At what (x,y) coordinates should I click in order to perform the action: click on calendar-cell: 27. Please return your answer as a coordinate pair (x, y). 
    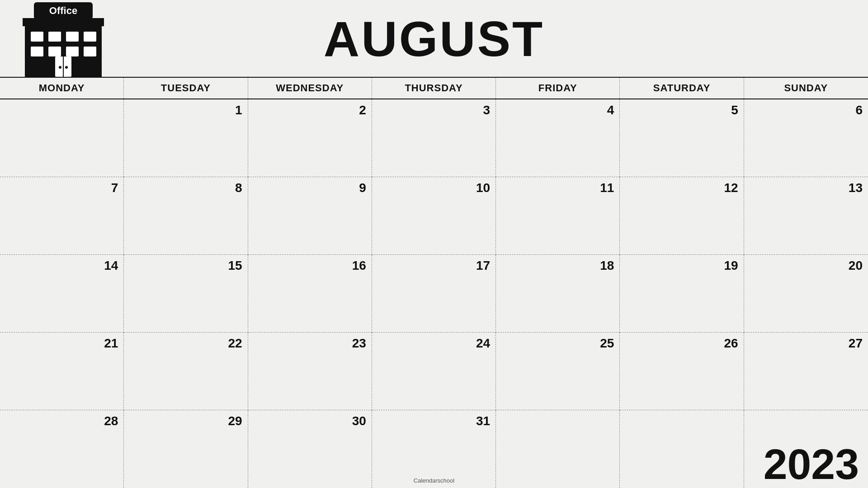
    Looking at the image, I should click on (806, 371).